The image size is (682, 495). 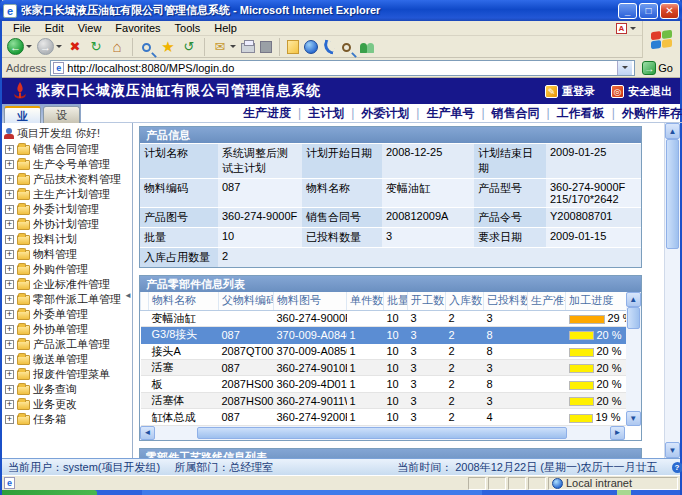 I want to click on table-row: 变幅油缸360-274-9000F1032329 %, so click(x=384, y=318).